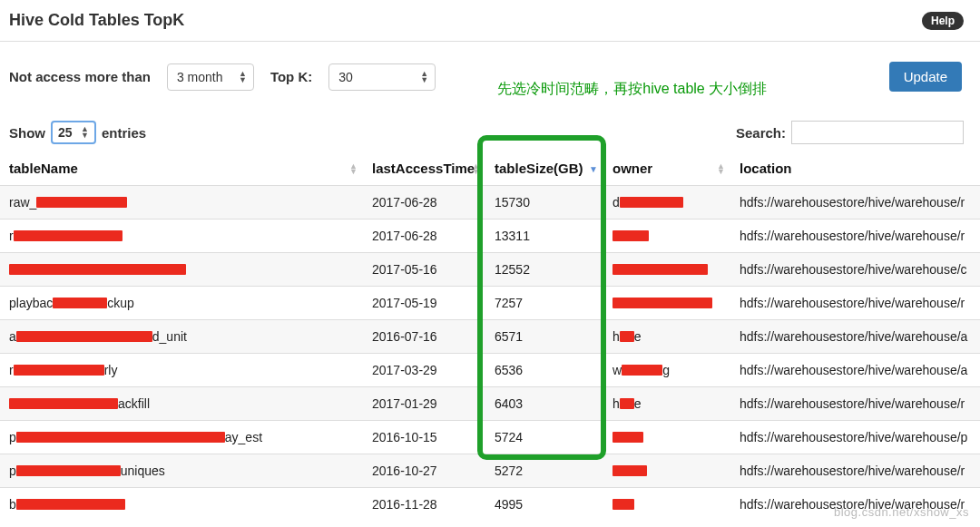 Image resolution: width=980 pixels, height=527 pixels. What do you see at coordinates (926, 76) in the screenshot?
I see `update-button: Update` at bounding box center [926, 76].